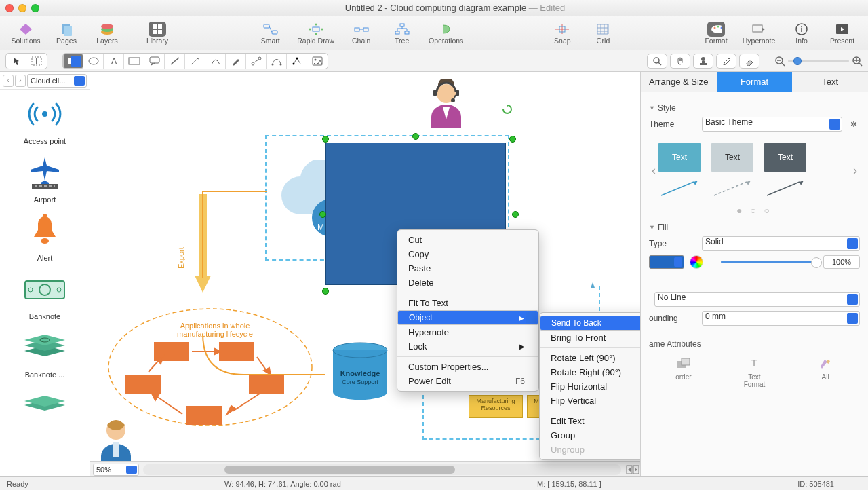  Describe the element at coordinates (203, 248) in the screenshot. I see `export-arrow` at that location.